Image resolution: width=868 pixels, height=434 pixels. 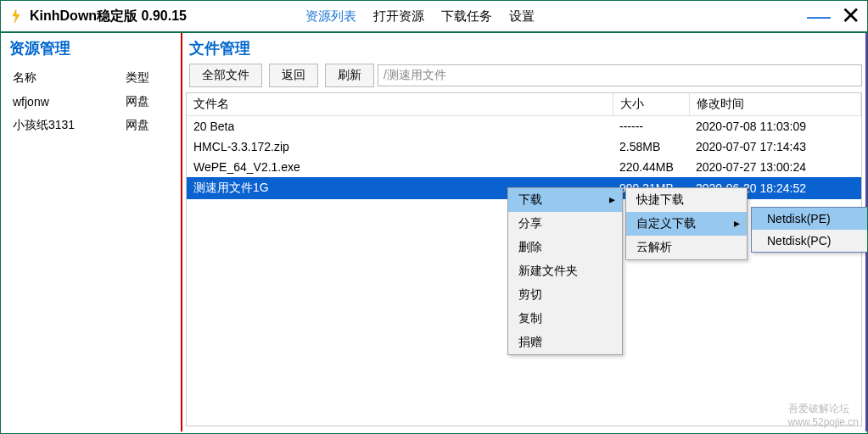 What do you see at coordinates (809, 230) in the screenshot?
I see `context-submenu-custom: Netdisk(PE) Netdisk(PC)` at bounding box center [809, 230].